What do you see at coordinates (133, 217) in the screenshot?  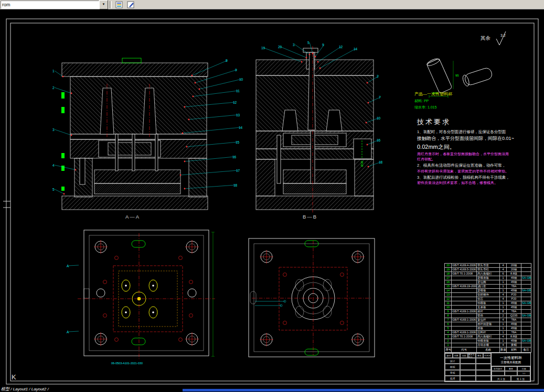 I see `section-a-label: A—A` at bounding box center [133, 217].